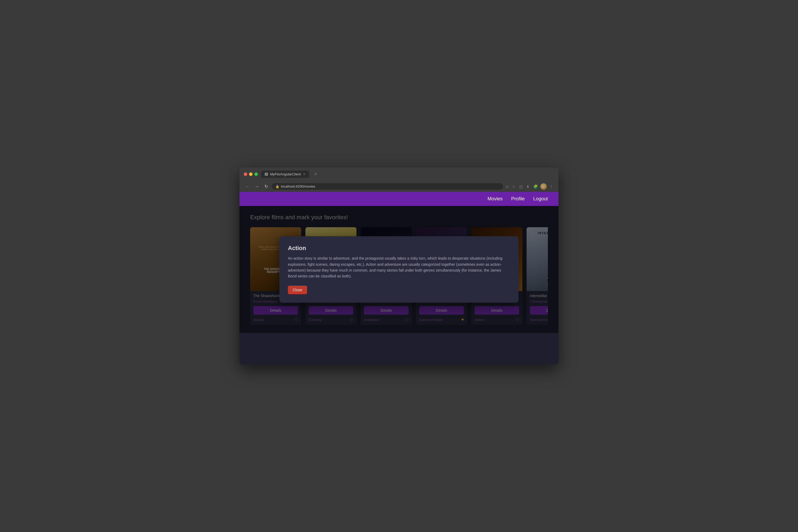 The width and height of the screenshot is (798, 532). Describe the element at coordinates (399, 269) in the screenshot. I see `app-main: Explore films and mark your favorites! F…` at that location.